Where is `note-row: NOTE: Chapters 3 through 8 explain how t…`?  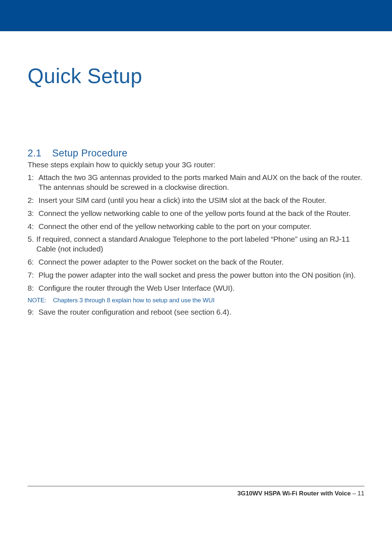
note-row: NOTE: Chapters 3 through 8 explain how t… is located at coordinates (196, 301).